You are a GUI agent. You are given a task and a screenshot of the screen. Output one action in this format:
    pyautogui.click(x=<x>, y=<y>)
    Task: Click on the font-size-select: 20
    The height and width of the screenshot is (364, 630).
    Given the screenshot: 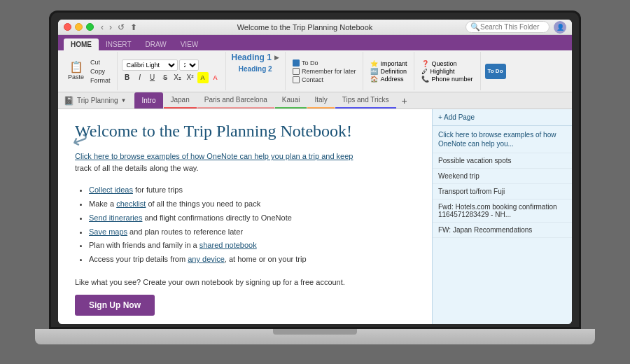 What is the action you would take?
    pyautogui.click(x=189, y=65)
    